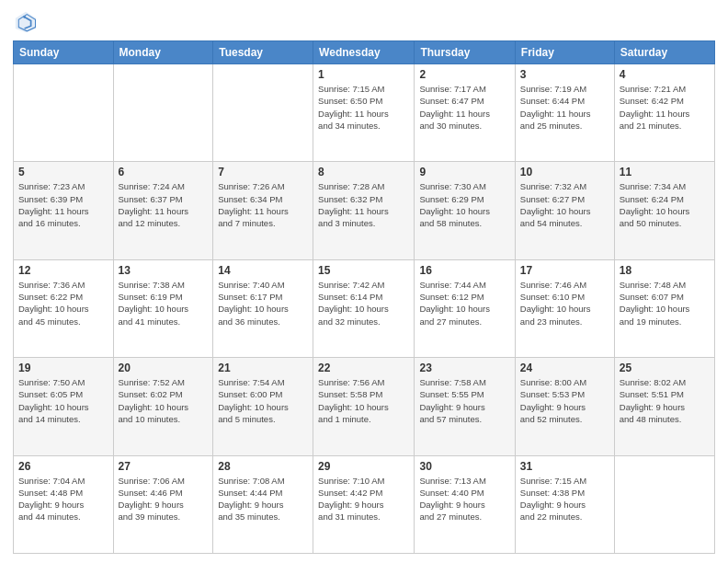 This screenshot has height=563, width=728. Describe the element at coordinates (665, 172) in the screenshot. I see `day-number: 11` at that location.